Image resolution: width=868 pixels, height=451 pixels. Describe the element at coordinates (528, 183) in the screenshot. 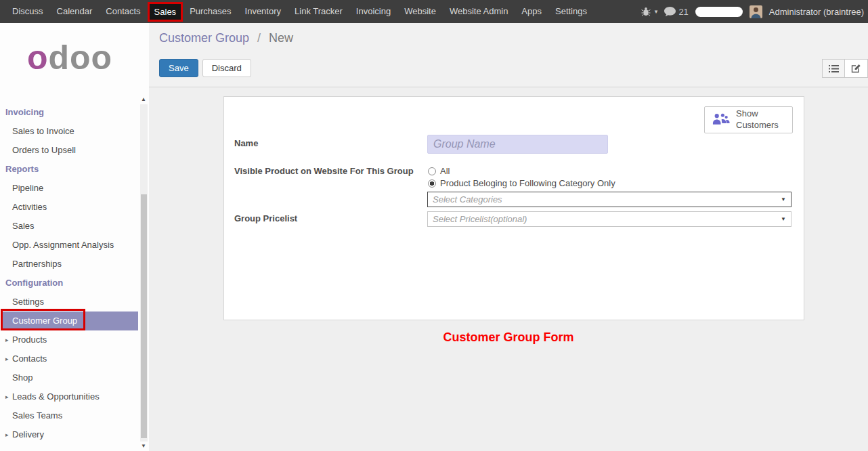

I see `radio-category-label: Product Beloging to Following Category O…` at that location.